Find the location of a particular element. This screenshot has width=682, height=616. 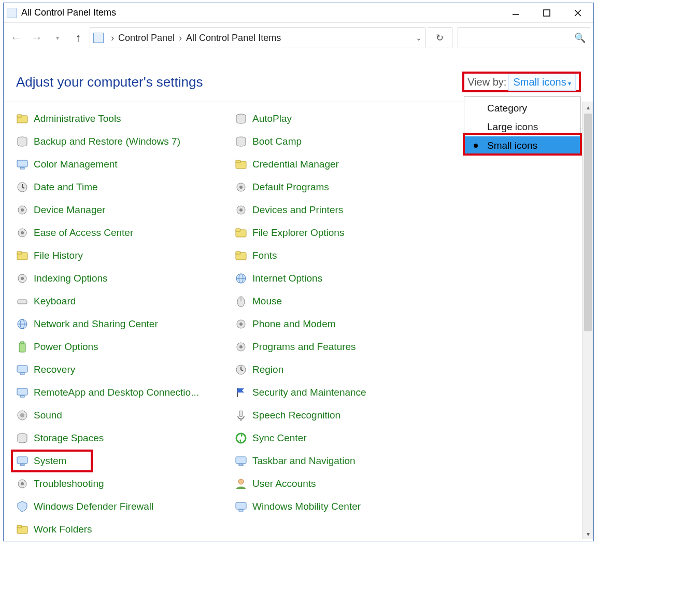

control-panel-item-label: System is located at coordinates (50, 461).